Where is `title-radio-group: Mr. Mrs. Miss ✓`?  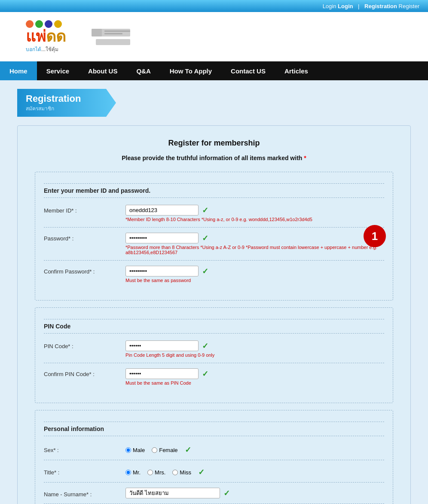
title-radio-group: Mr. Mrs. Miss ✓ is located at coordinates (255, 471).